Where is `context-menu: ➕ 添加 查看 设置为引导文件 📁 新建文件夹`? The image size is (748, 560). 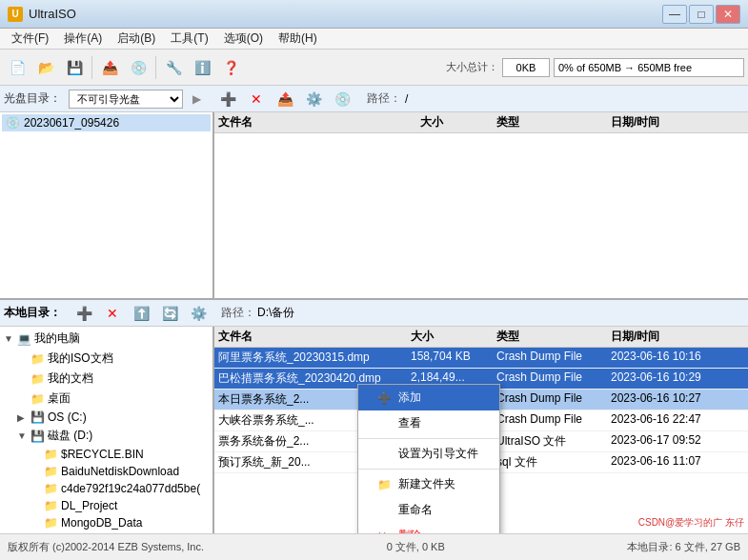
context-menu: ➕ 添加 查看 设置为引导文件 📁 新建文件夹 is located at coordinates (429, 459).